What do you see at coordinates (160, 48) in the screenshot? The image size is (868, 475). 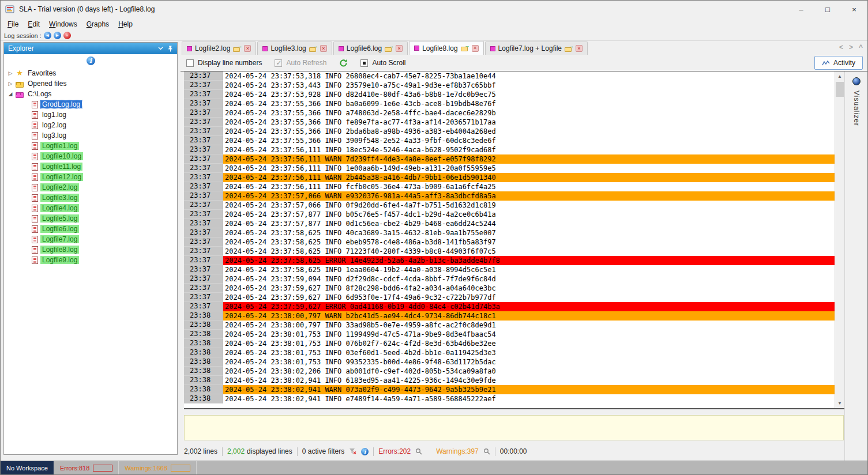 I see `chevron-down-icon` at bounding box center [160, 48].